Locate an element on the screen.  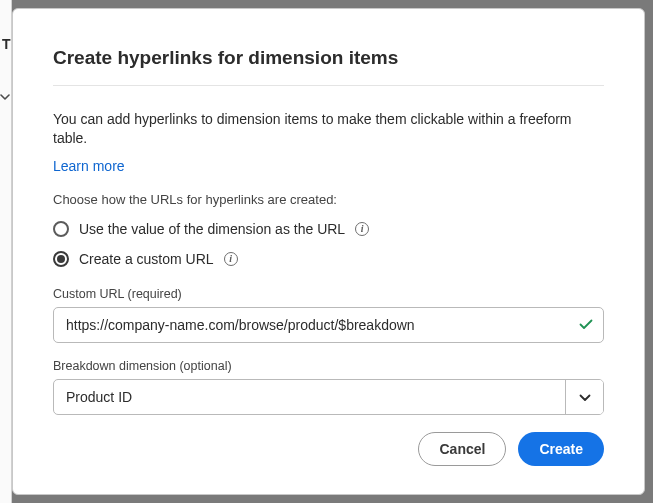
learn-more-link: Learn more is located at coordinates (328, 166).